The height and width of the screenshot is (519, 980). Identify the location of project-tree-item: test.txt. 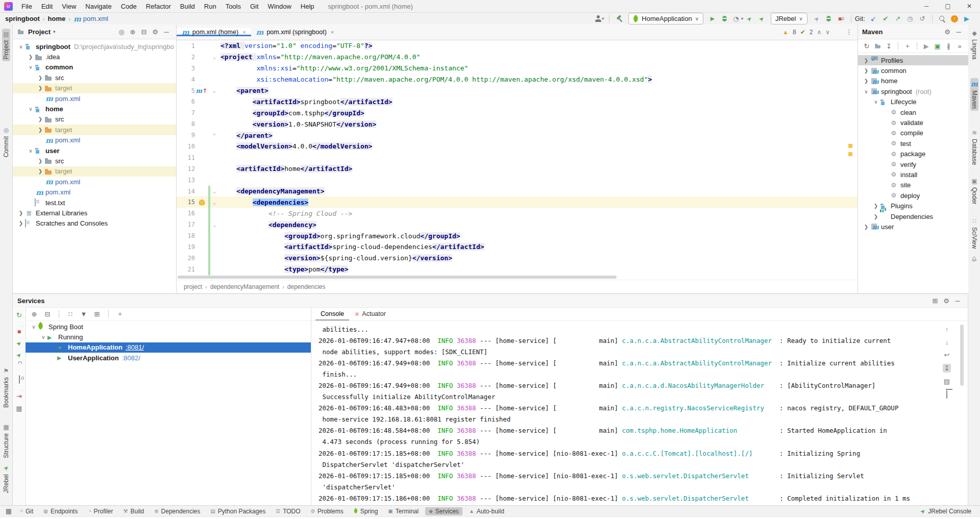
(94, 203).